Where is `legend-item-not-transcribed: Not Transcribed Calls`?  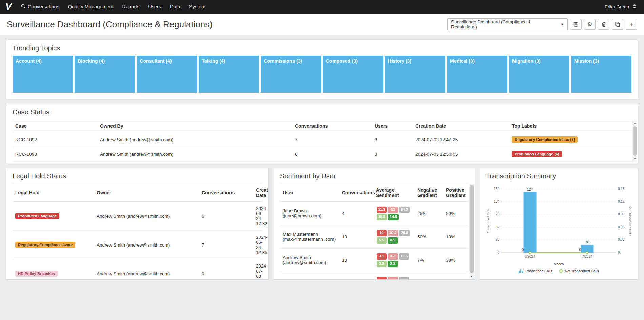 legend-item-not-transcribed: Not Transcribed Calls is located at coordinates (579, 271).